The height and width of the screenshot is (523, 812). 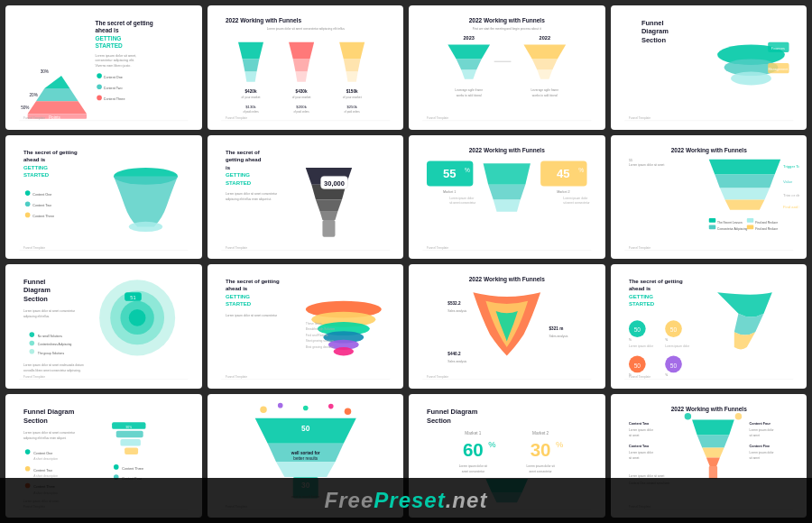 What do you see at coordinates (654, 31) in the screenshot?
I see `svg-text: Diagram` at bounding box center [654, 31].